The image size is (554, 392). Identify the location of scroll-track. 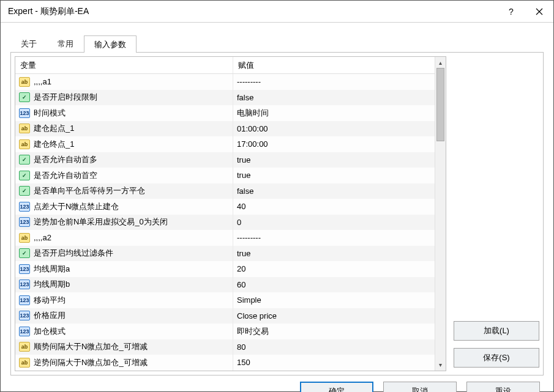
(441, 214).